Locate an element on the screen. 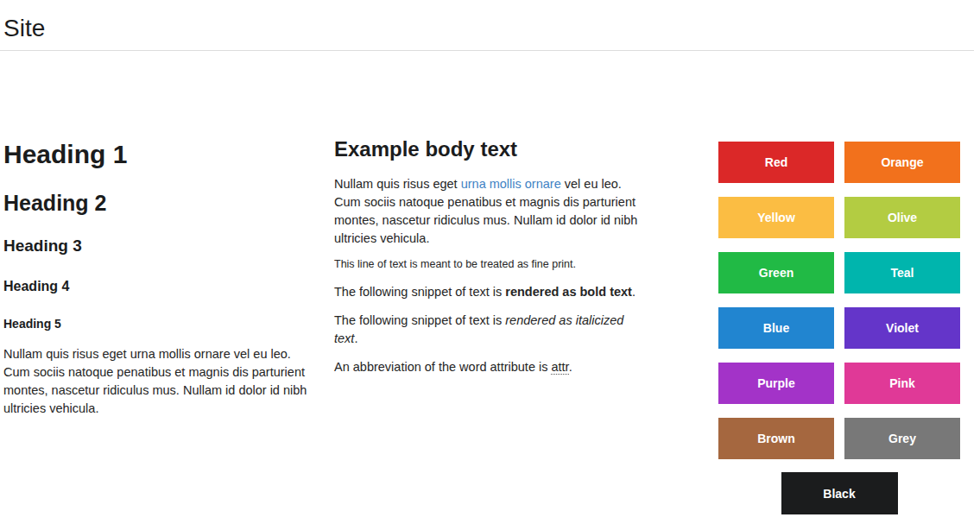 This screenshot has width=980, height=530. swatch-violet: Violet is located at coordinates (902, 328).